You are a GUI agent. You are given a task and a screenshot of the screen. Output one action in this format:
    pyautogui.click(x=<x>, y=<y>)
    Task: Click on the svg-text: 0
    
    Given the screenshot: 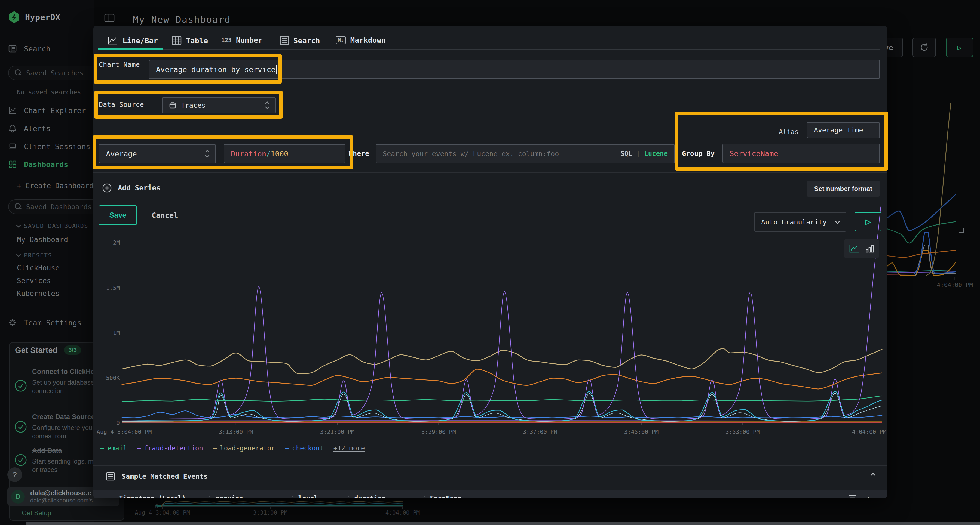 What is the action you would take?
    pyautogui.click(x=157, y=506)
    